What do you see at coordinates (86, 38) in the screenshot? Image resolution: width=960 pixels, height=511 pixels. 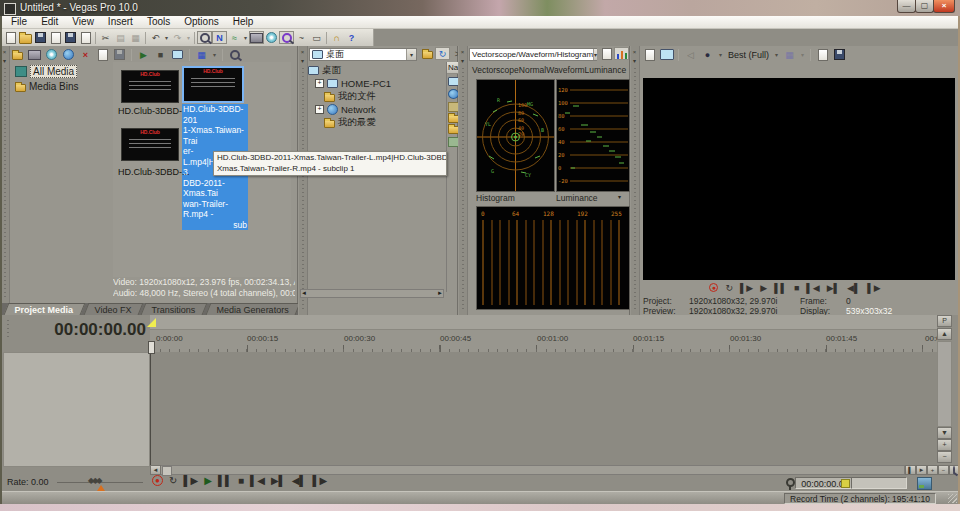 I see `render-as-button` at bounding box center [86, 38].